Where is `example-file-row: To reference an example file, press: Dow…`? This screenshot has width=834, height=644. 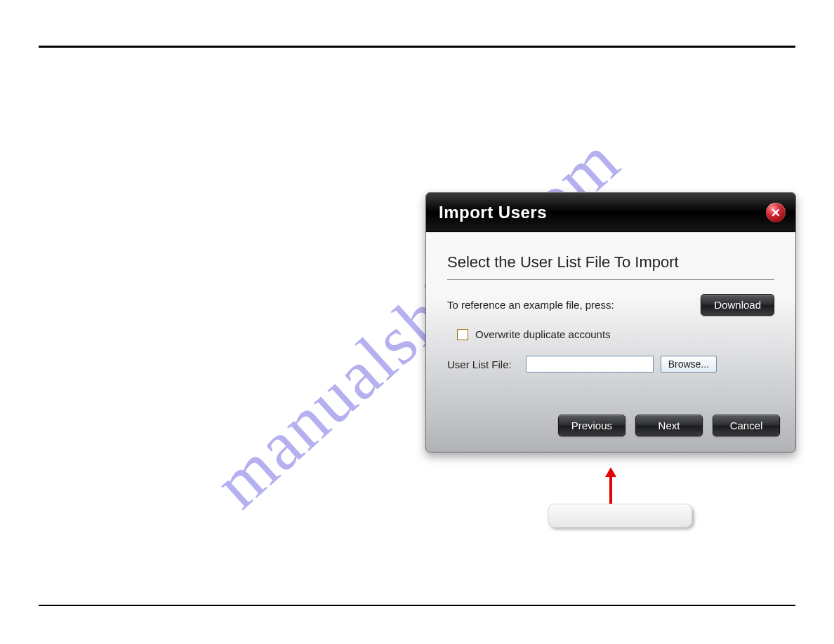
example-file-row: To reference an example file, press: Dow… is located at coordinates (611, 304).